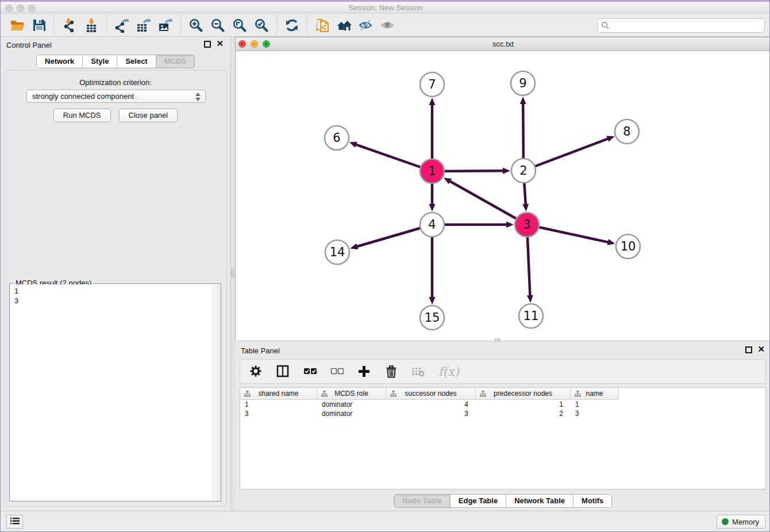 The width and height of the screenshot is (770, 532). What do you see at coordinates (279, 394) in the screenshot?
I see `column-header-shared-name: shared name` at bounding box center [279, 394].